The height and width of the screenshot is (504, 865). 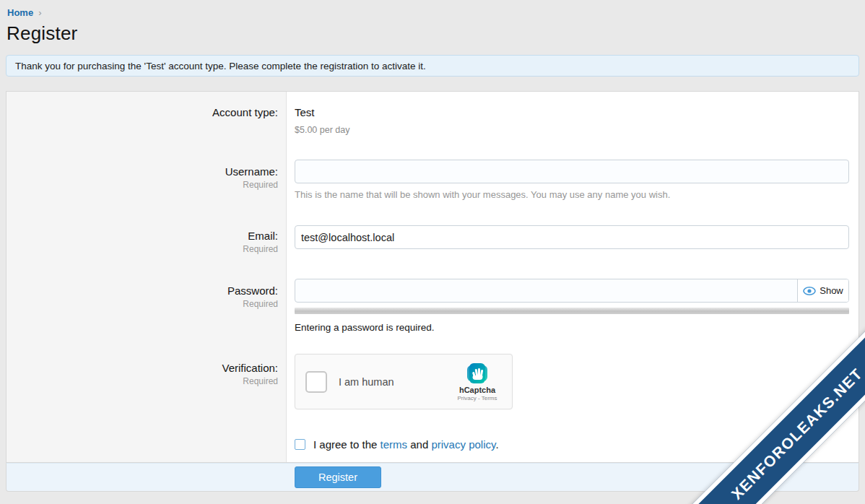 What do you see at coordinates (142, 381) in the screenshot?
I see `verification-required-badge: Required` at bounding box center [142, 381].